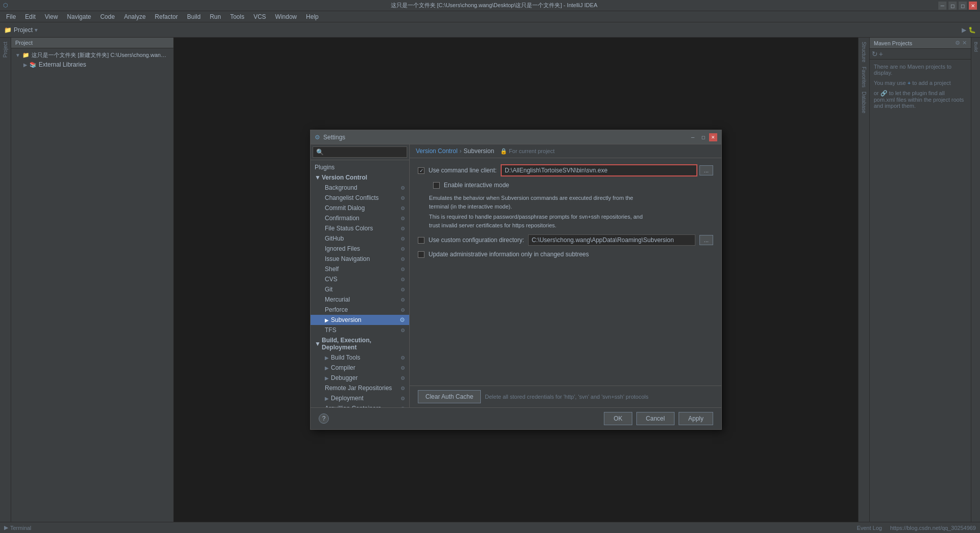 The image size is (980, 533). What do you see at coordinates (421, 254) in the screenshot?
I see `update-admin-checkbox` at bounding box center [421, 254].